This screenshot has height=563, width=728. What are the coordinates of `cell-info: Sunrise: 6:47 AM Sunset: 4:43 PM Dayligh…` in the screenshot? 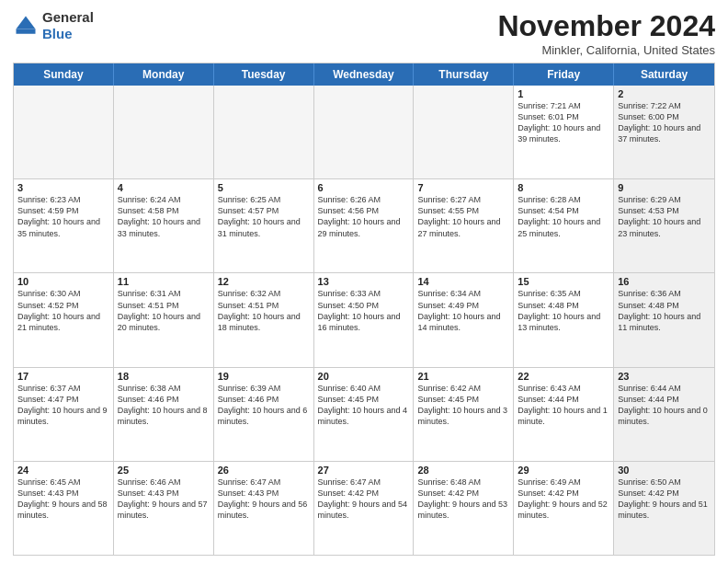 It's located at (264, 499).